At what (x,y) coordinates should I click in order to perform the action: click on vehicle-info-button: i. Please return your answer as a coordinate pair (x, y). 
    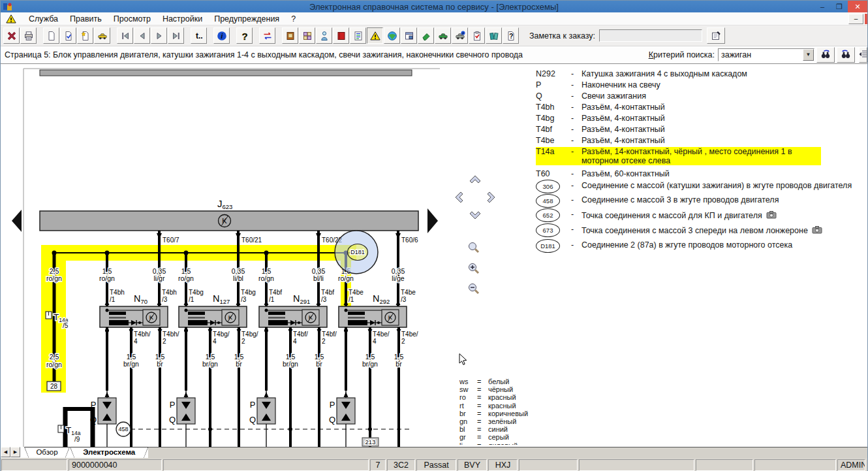
    Looking at the image, I should click on (459, 35).